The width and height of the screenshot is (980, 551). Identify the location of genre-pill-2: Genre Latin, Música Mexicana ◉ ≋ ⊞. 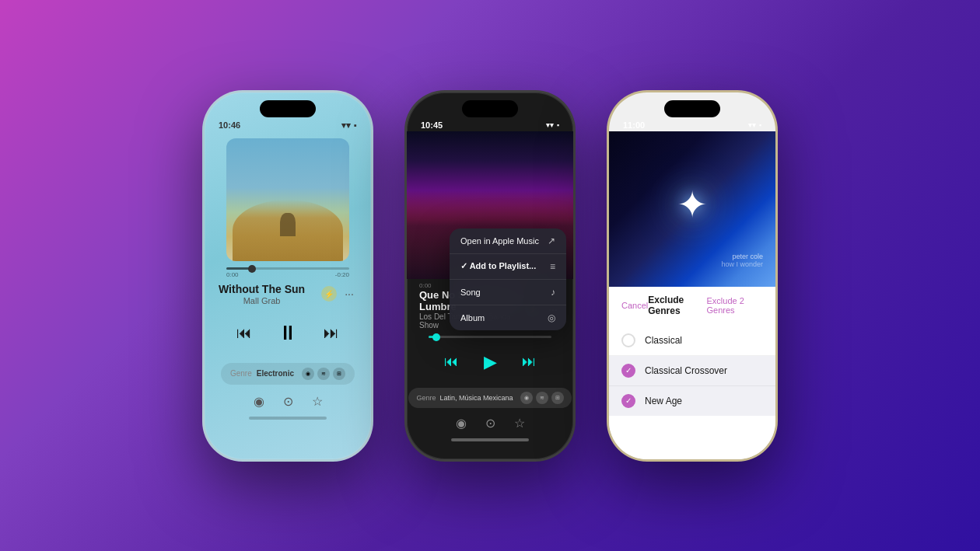
(490, 398).